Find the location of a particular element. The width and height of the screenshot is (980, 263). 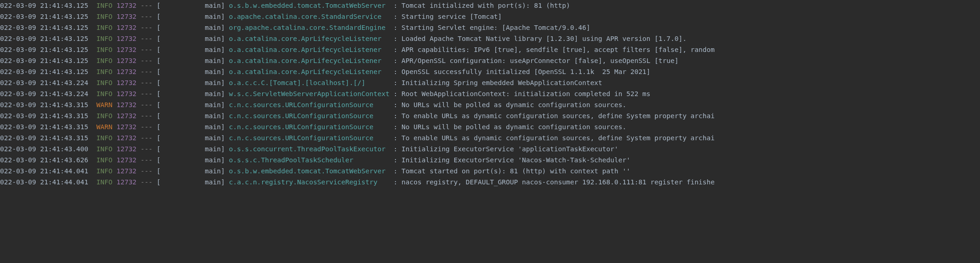

log-logger: o.apache.catalina.core.StandardService is located at coordinates (309, 17).